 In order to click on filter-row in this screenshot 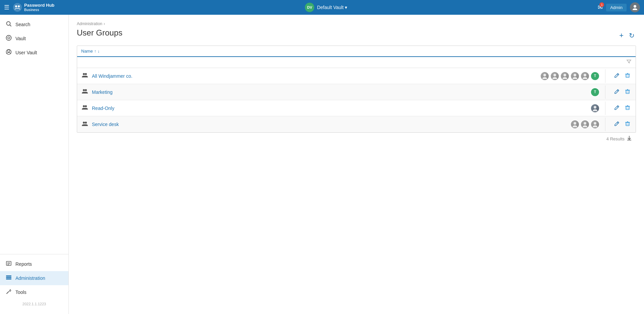, I will do `click(356, 62)`.